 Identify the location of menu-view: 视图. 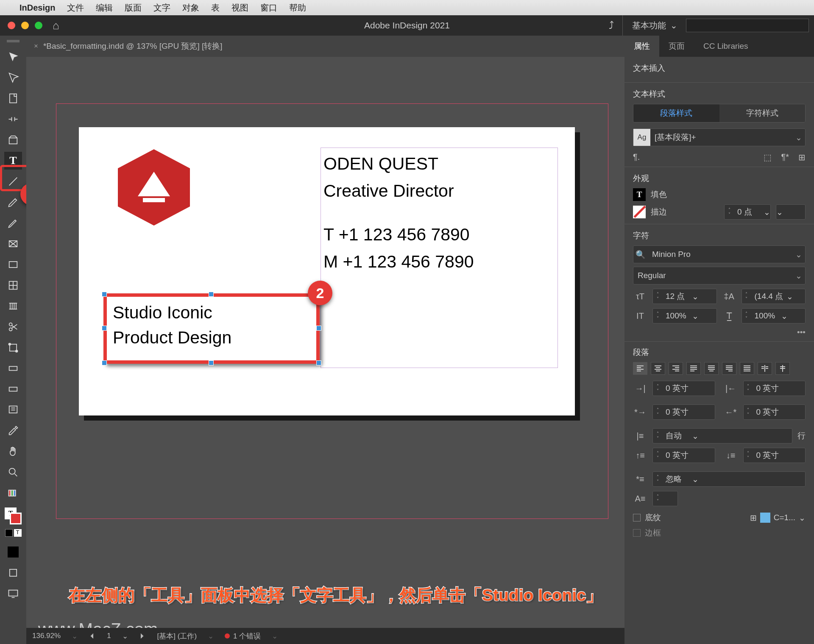
(240, 8).